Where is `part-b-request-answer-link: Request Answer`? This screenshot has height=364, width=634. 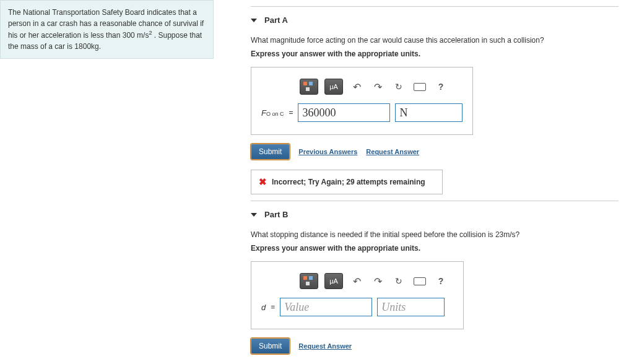
part-b-request-answer-link: Request Answer is located at coordinates (325, 346).